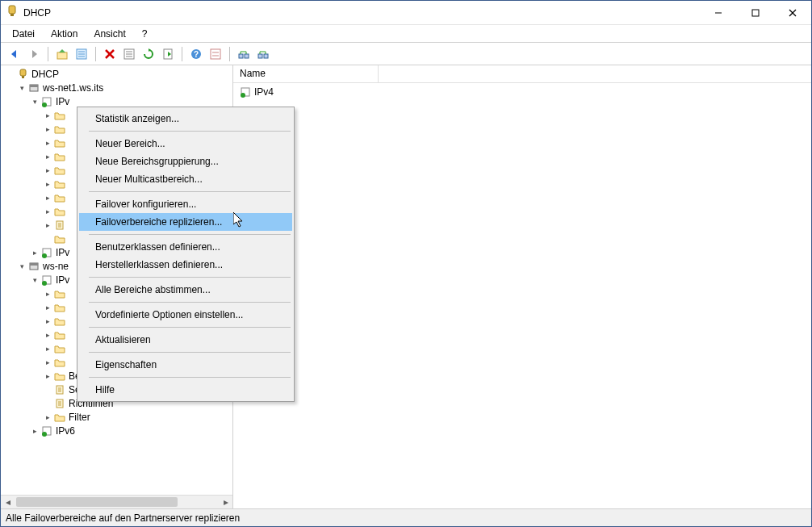  I want to click on tree-protocol: ▸IPv6, so click(118, 431).